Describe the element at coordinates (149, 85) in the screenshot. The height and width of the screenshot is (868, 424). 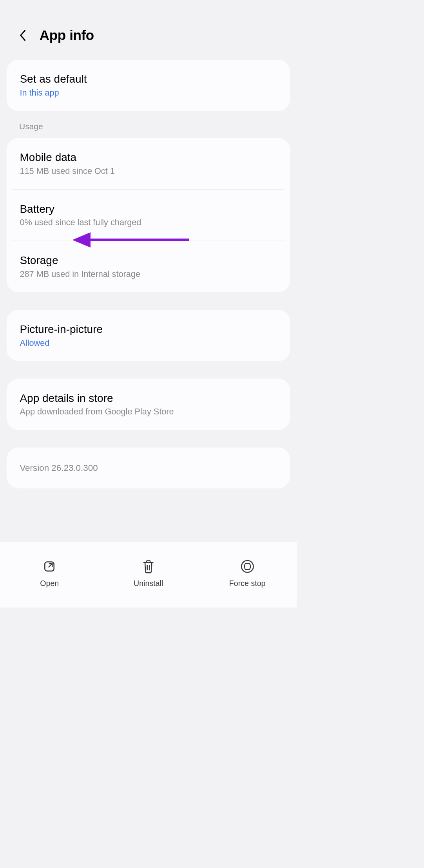
I see `set-as-default-row: Set as default In this app` at that location.